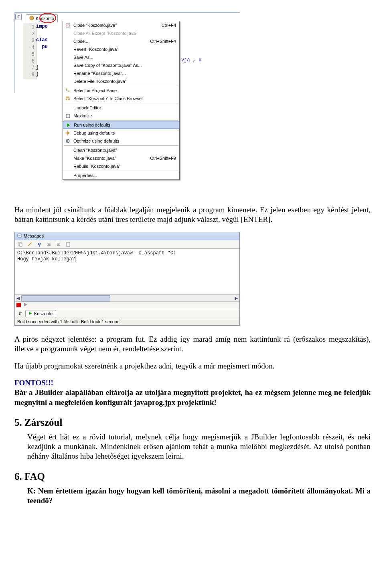 Image resolution: width=385 pixels, height=588 pixels. What do you see at coordinates (199, 496) in the screenshot?
I see `paragraph: K: Nem értettem igazán hogy hogyan kell …` at bounding box center [199, 496].